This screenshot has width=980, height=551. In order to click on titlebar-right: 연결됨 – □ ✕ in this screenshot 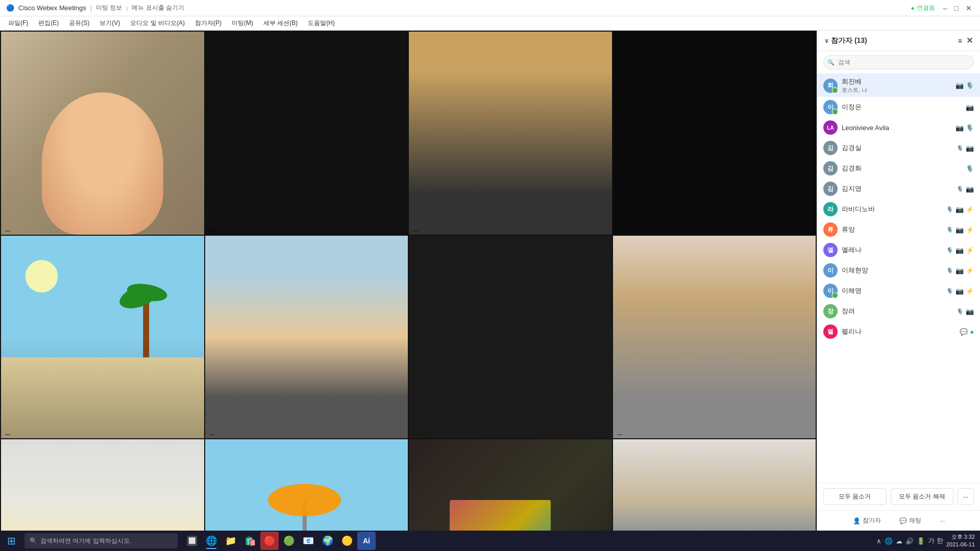, I will do `click(942, 8)`.